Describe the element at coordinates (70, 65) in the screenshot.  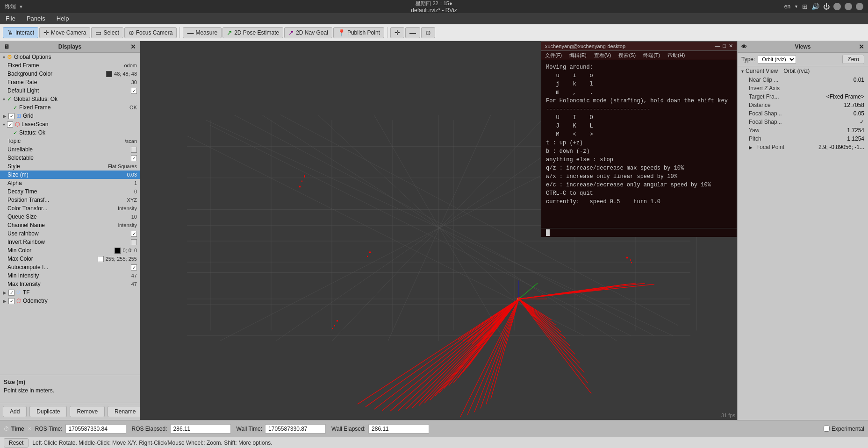
I see `fixed-frame-row: Fixed Frame odom` at that location.